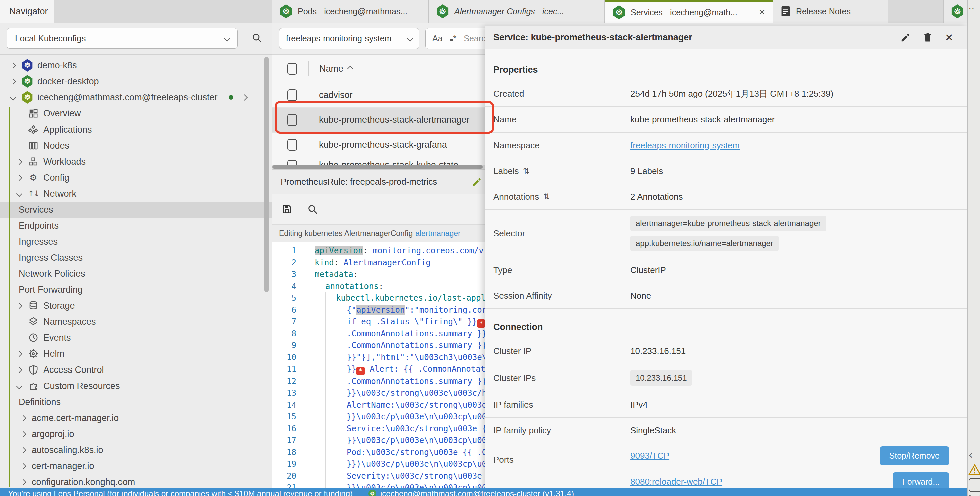  Describe the element at coordinates (379, 298) in the screenshot. I see `code-line: 5kubectl.kubernetes.io/last-appli` at that location.